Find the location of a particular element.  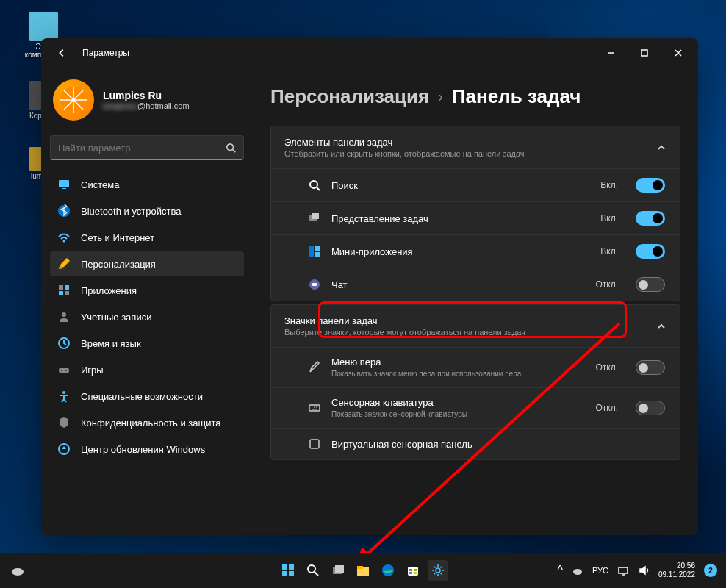

account-icon is located at coordinates (64, 317).